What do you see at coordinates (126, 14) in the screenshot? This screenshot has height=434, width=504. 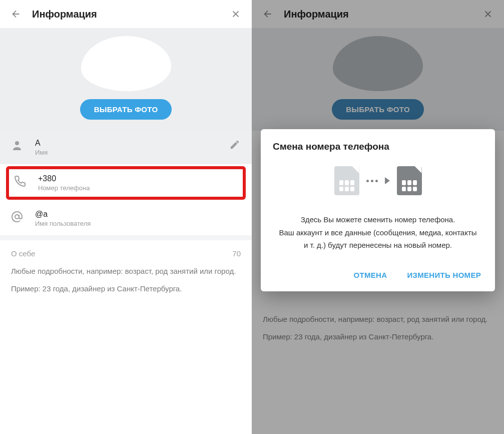 I see `page-title: Информация` at bounding box center [126, 14].